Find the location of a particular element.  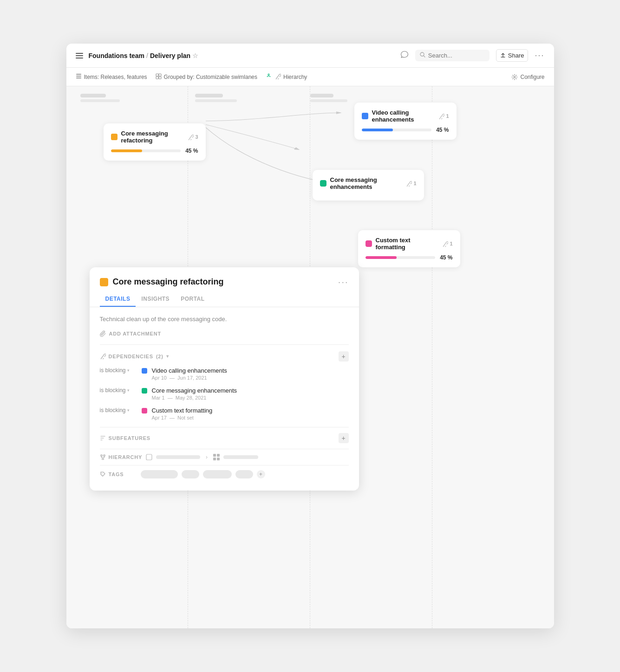

tab-details: DETAILS is located at coordinates (118, 299).